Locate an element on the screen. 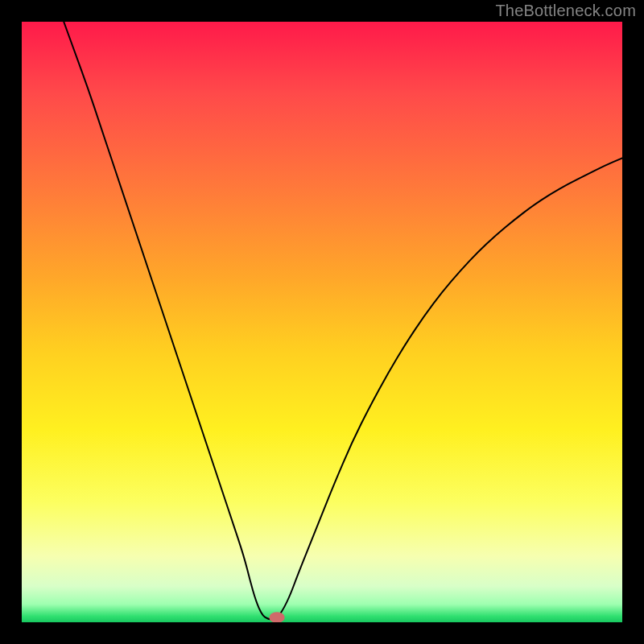  min-marker is located at coordinates (277, 617).